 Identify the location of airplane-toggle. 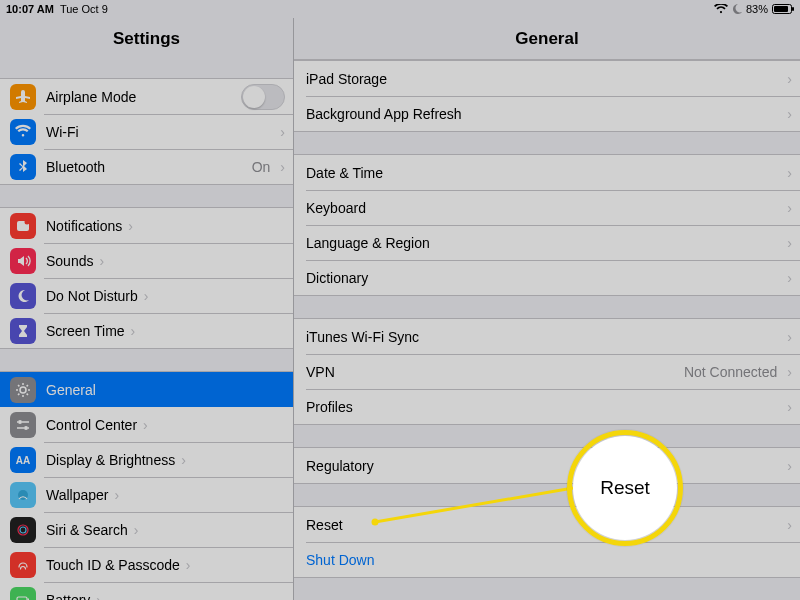
(263, 97).